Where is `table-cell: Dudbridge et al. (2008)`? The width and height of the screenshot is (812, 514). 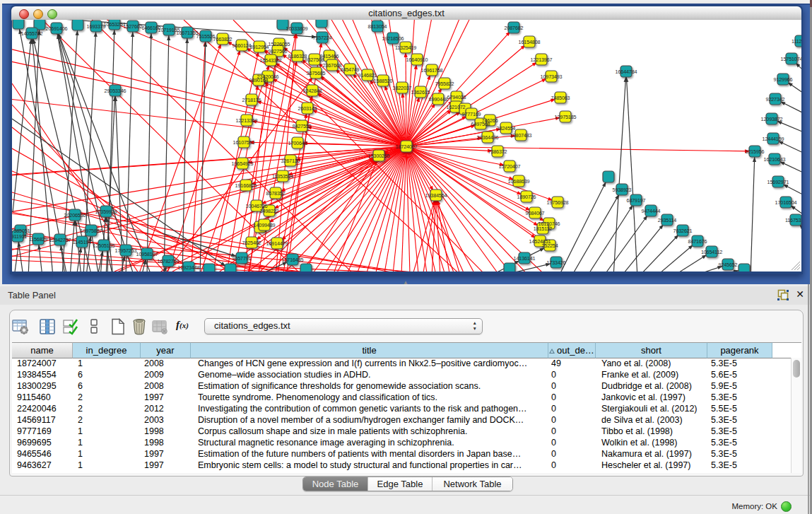 table-cell: Dudbridge et al. (2008) is located at coordinates (654, 386).